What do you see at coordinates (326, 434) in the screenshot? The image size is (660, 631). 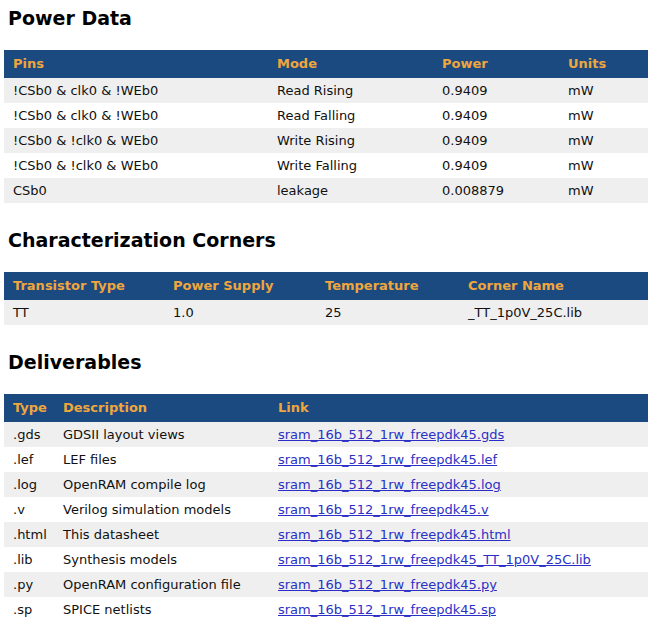 I see `table-row: .gdsGDSII layout viewssram_16b_512_1rw_f…` at bounding box center [326, 434].